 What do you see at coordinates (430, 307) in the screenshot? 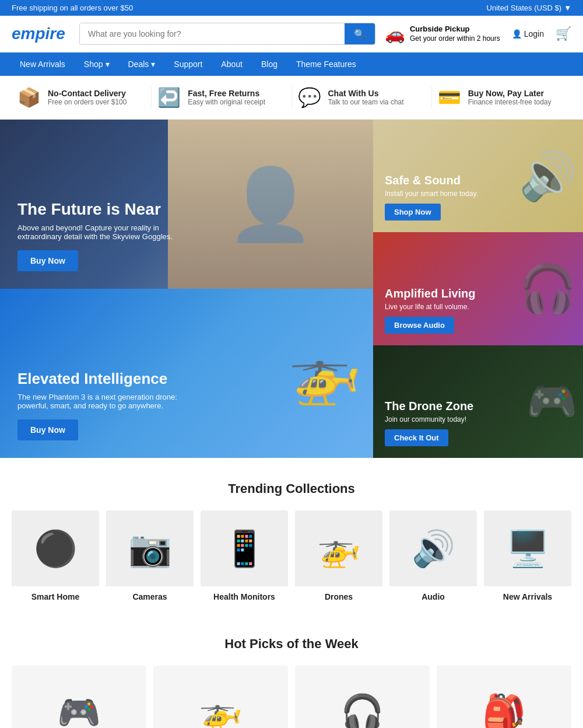
I see `side-card-2-sub: Live your life at full volume.` at bounding box center [430, 307].